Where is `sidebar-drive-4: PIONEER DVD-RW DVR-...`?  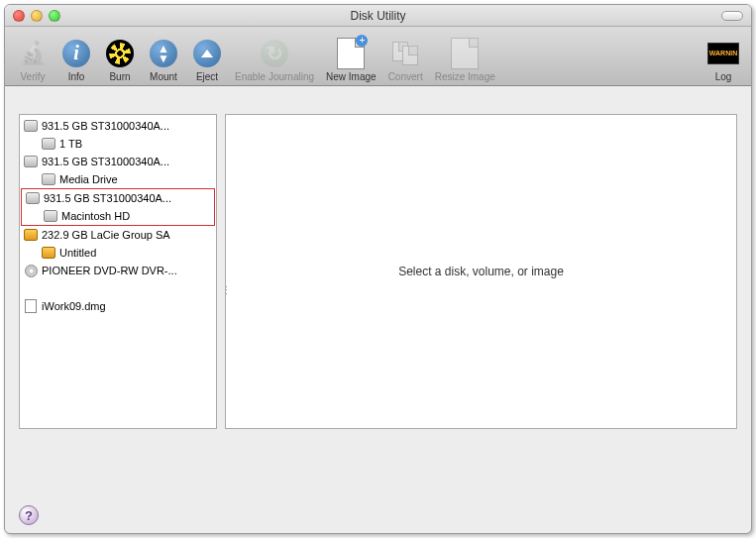 sidebar-drive-4: PIONEER DVD-RW DVR-... is located at coordinates (118, 270).